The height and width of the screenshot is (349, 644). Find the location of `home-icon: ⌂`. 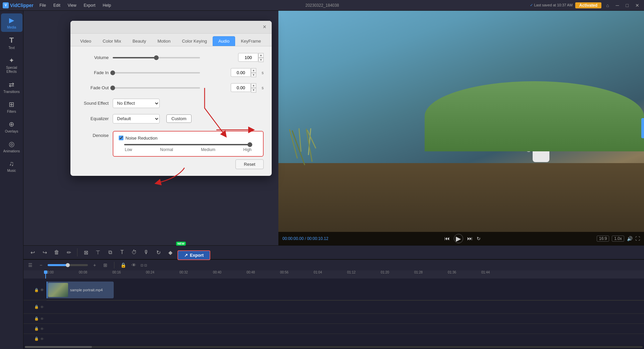

home-icon: ⌂ is located at coordinates (607, 5).